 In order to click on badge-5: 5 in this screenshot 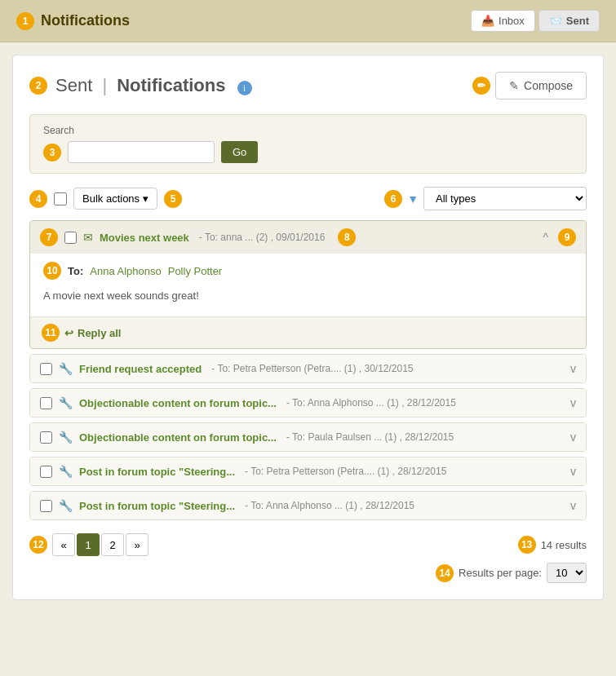, I will do `click(173, 199)`.